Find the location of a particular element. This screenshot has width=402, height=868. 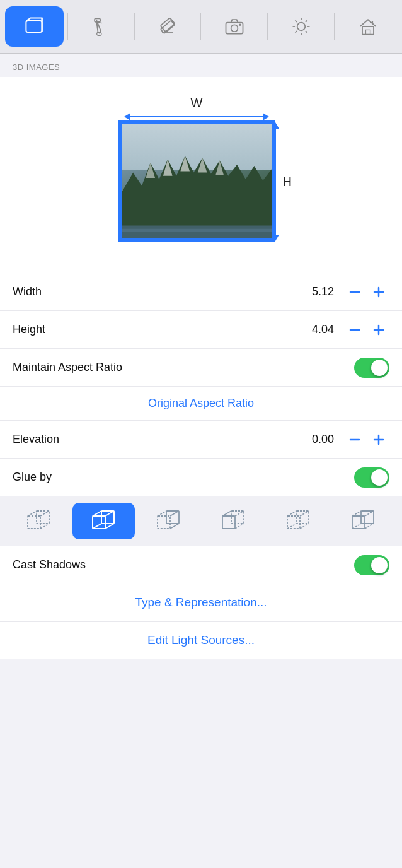

cast-shadows-knob is located at coordinates (379, 565).